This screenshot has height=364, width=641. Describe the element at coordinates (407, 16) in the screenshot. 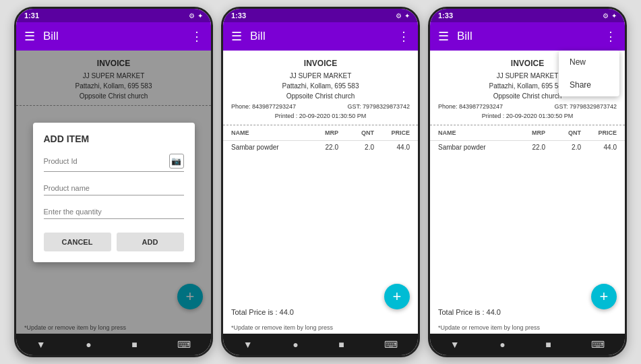

I see `bluetooth-icon-2: ✦` at that location.